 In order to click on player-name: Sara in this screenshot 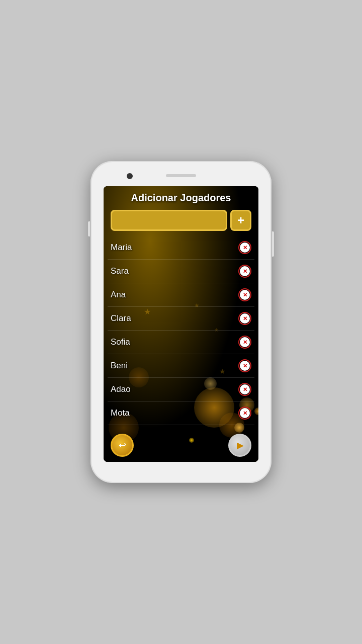, I will do `click(120, 271)`.